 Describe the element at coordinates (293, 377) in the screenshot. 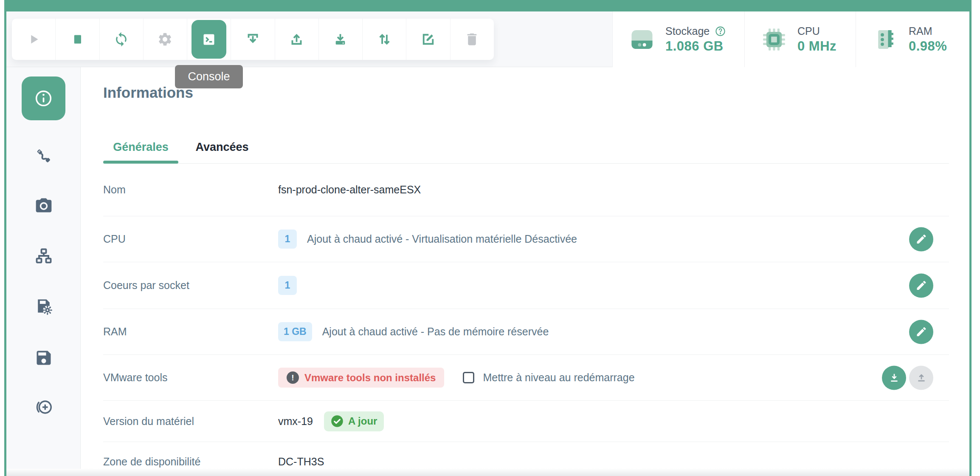

I see `exclamation-icon: !` at that location.